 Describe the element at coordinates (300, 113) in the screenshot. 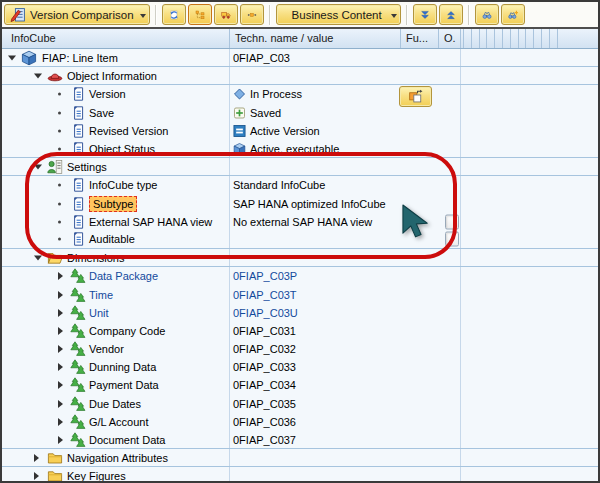

I see `tree-row-save: SaveSaved` at that location.